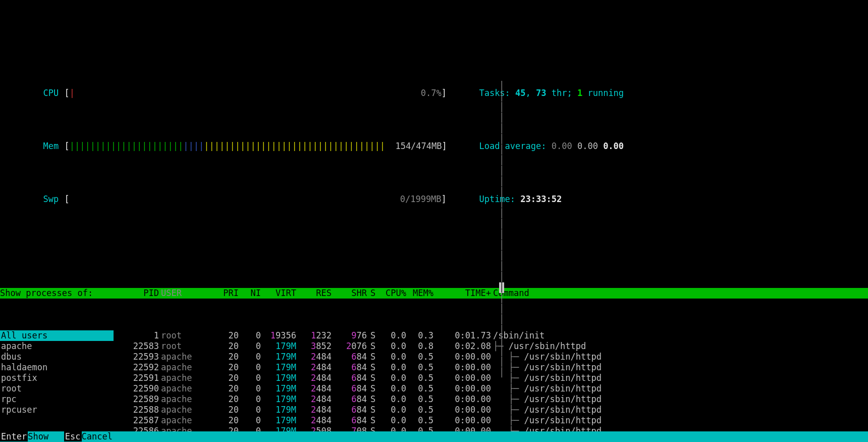 Image resolution: width=868 pixels, height=442 pixels. Describe the element at coordinates (250, 293) in the screenshot. I see `col-ni: NI` at that location.